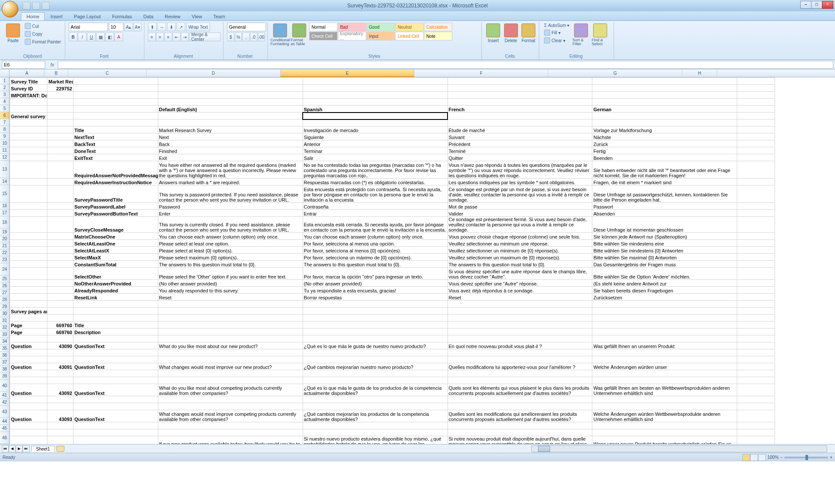 The height and width of the screenshot is (504, 835). What do you see at coordinates (756, 123) in the screenshot?
I see `cell-H7` at bounding box center [756, 123].